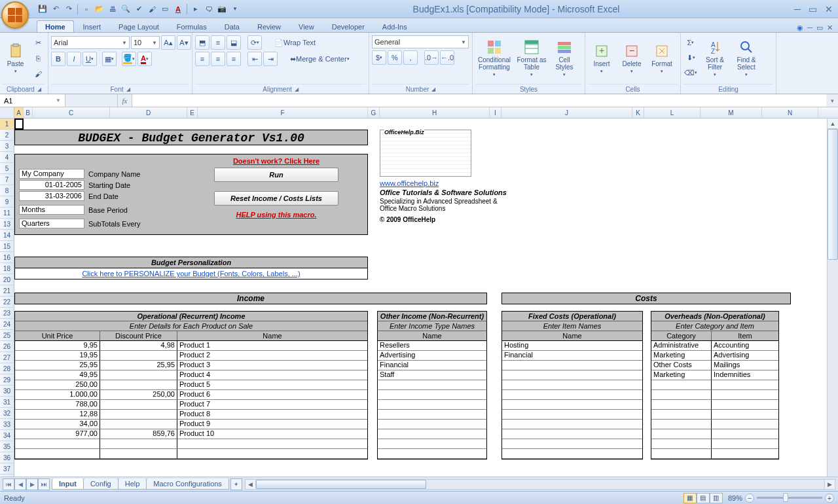 The width and height of the screenshot is (838, 504). Describe the element at coordinates (145, 43) in the screenshot. I see `font-size-combo: 10▼` at that location.